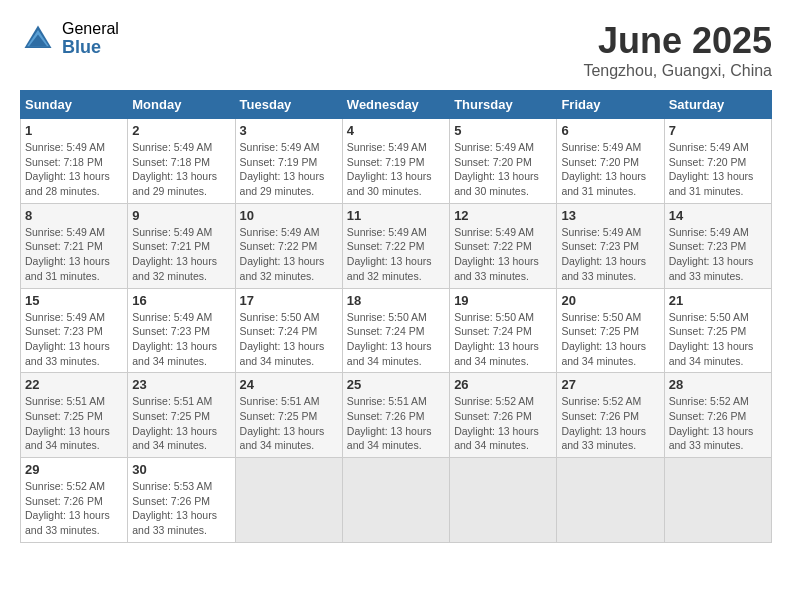  Describe the element at coordinates (74, 384) in the screenshot. I see `day-number: 22` at that location.